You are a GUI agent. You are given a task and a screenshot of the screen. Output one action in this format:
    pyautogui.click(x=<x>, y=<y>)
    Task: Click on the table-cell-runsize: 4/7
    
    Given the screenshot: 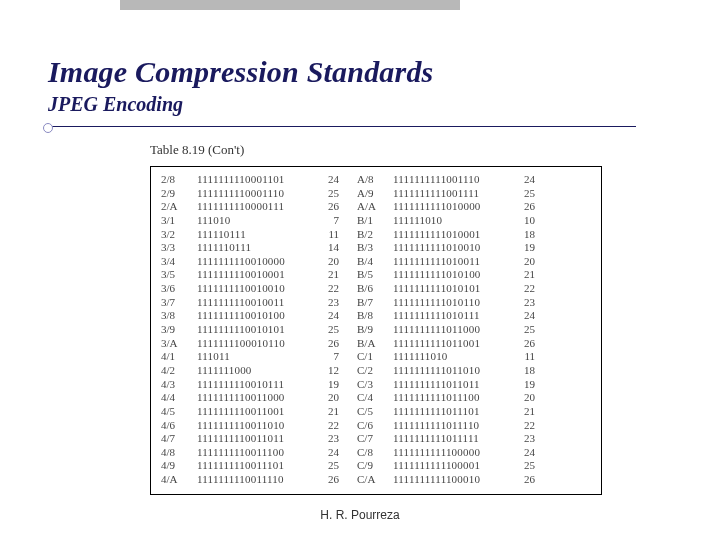 What is the action you would take?
    pyautogui.click(x=175, y=438)
    